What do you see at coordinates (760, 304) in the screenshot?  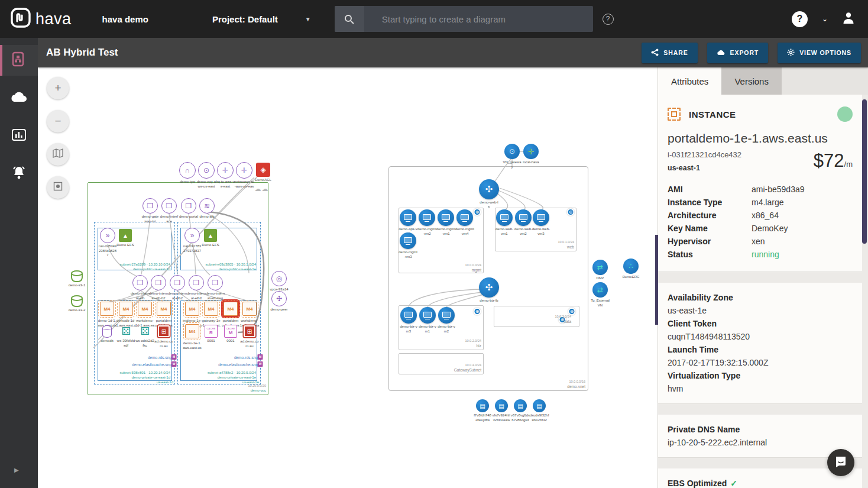 I see `detail-pair: Availability Zoneus-east-1e` at bounding box center [760, 304].